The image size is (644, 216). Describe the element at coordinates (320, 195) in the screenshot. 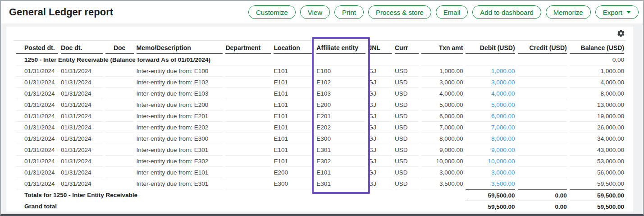

I see `totals-row: Totals for 1250 - Inter Entity Receivabl…` at that location.